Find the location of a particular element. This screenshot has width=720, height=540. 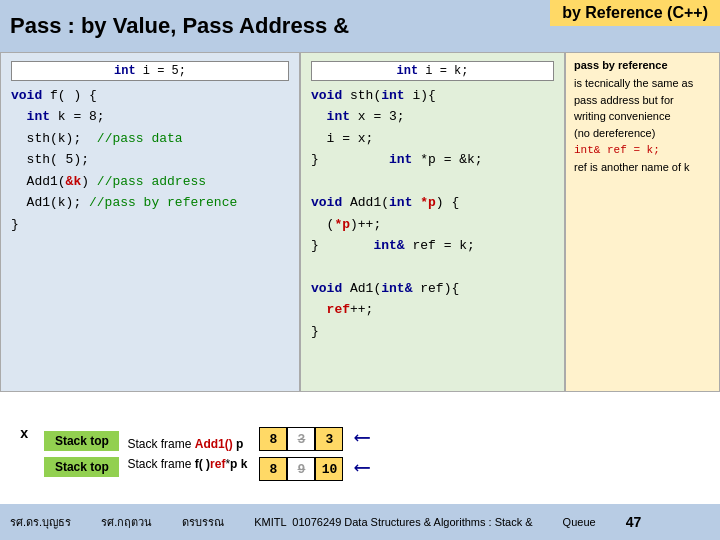

right-code-10: void Ad1(int& ref){ is located at coordinates (432, 288).